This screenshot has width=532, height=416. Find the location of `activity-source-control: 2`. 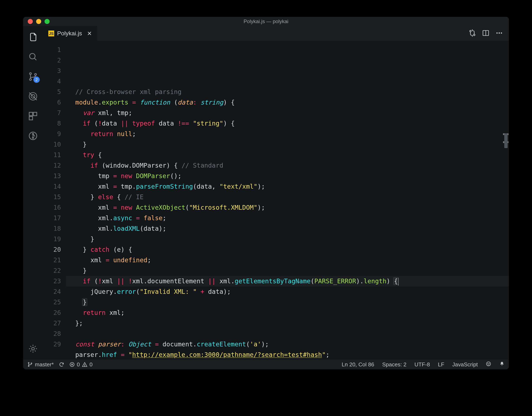

activity-source-control: 2 is located at coordinates (33, 77).